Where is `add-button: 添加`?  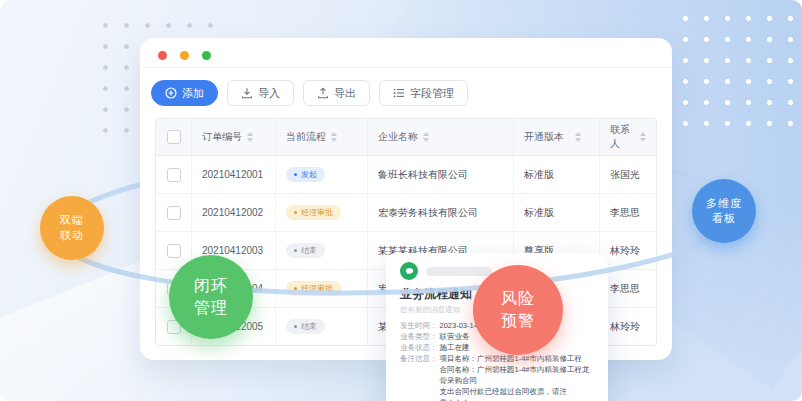
add-button: 添加 is located at coordinates (184, 93).